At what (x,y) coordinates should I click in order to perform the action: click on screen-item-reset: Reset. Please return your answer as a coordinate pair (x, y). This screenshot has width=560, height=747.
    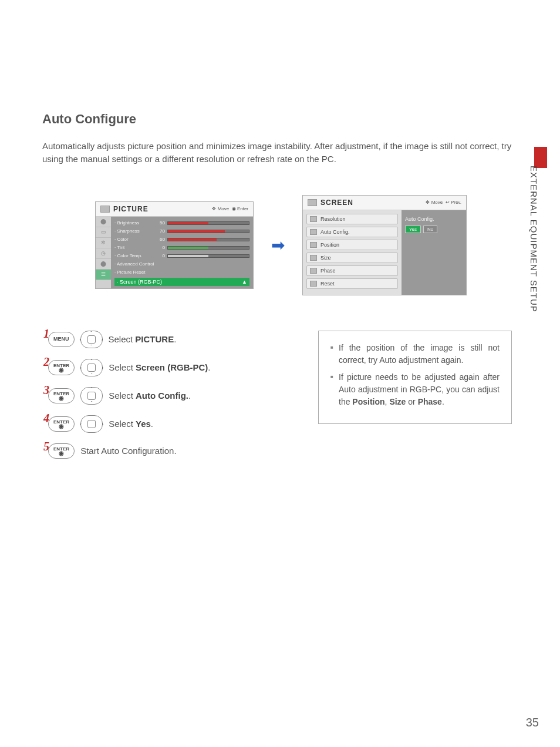
    Looking at the image, I should click on (352, 284).